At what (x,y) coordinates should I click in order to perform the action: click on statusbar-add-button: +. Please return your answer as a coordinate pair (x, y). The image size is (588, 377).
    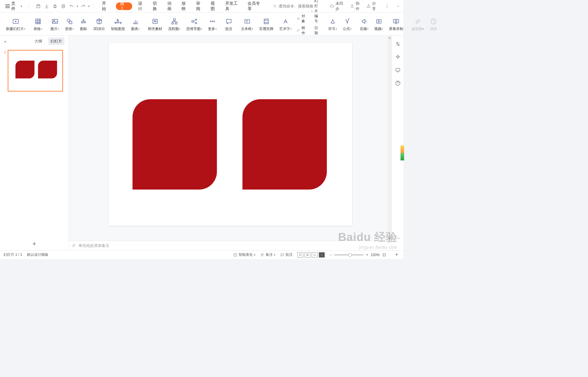
    Looking at the image, I should click on (397, 255).